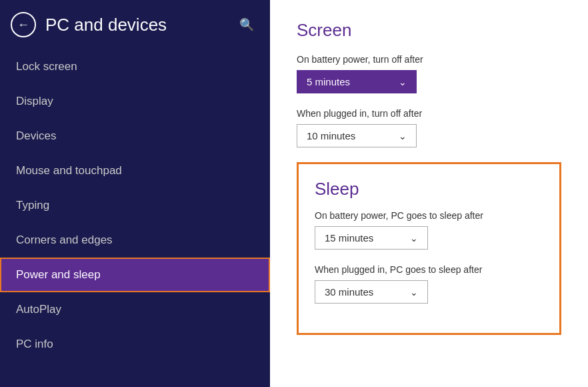  What do you see at coordinates (33, 206) in the screenshot?
I see `sidebar-item-label: Typing` at bounding box center [33, 206].